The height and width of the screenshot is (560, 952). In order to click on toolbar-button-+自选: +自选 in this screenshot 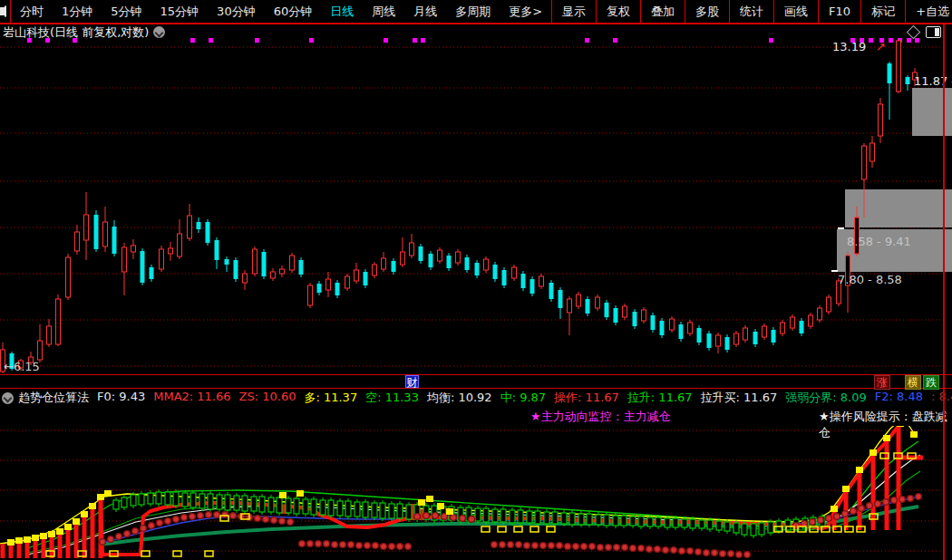, I will do `click(928, 11)`.